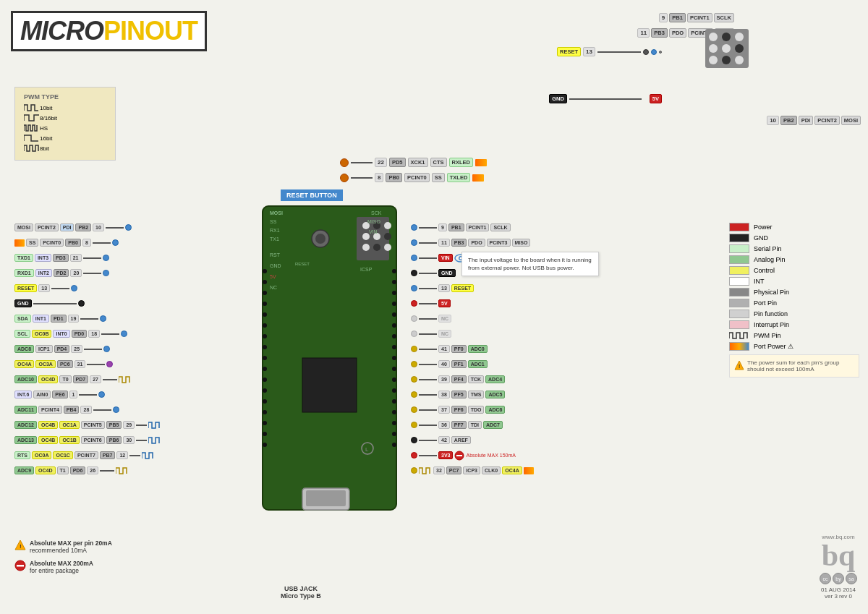  I want to click on pb0: PB0, so click(393, 178).